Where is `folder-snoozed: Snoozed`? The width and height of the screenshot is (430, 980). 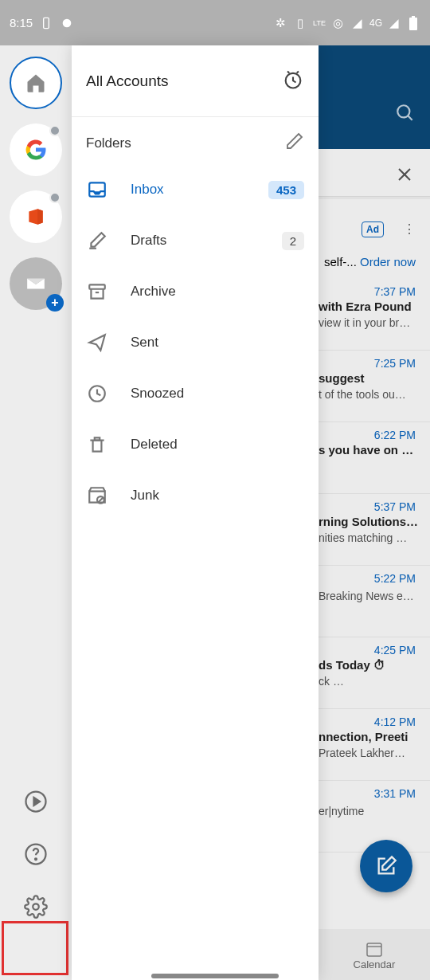 folder-snoozed: Snoozed is located at coordinates (195, 394).